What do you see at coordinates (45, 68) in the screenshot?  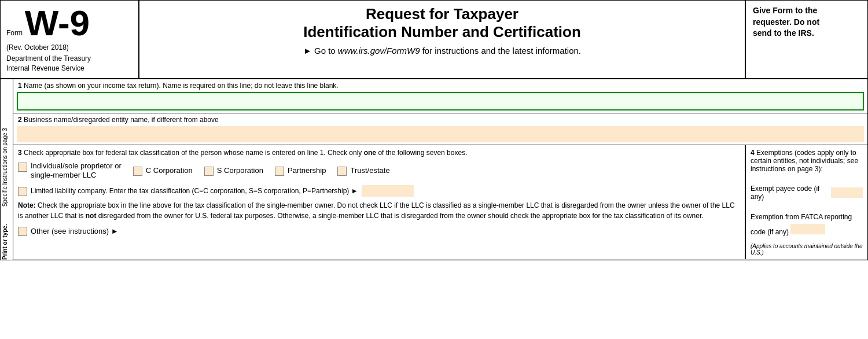 I see `dept-line2: Internal Revenue Service` at bounding box center [45, 68].